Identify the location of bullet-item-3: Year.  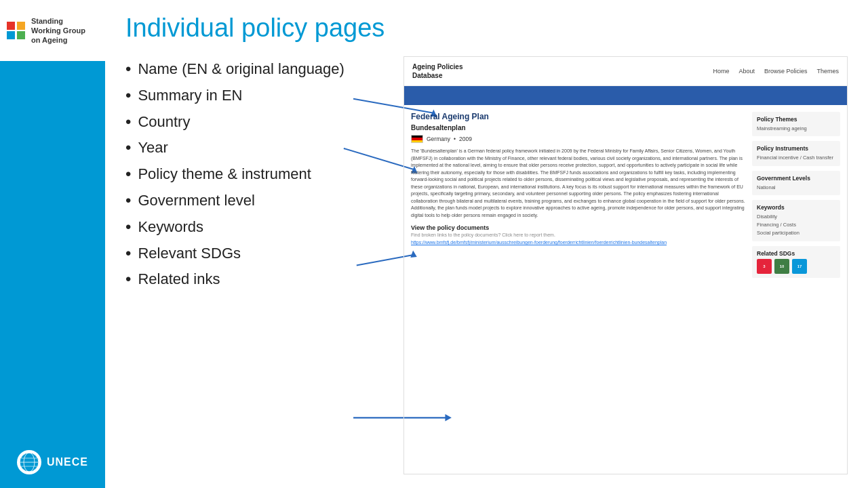
(251, 148).